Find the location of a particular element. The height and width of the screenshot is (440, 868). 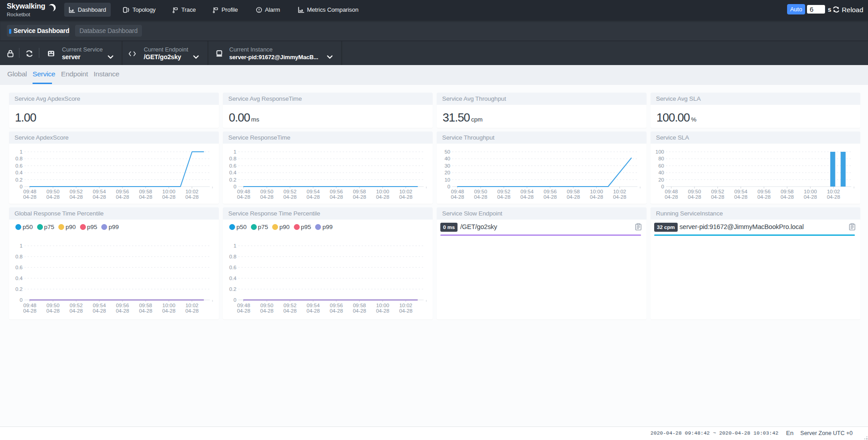

svg-text: 100 is located at coordinates (660, 152).